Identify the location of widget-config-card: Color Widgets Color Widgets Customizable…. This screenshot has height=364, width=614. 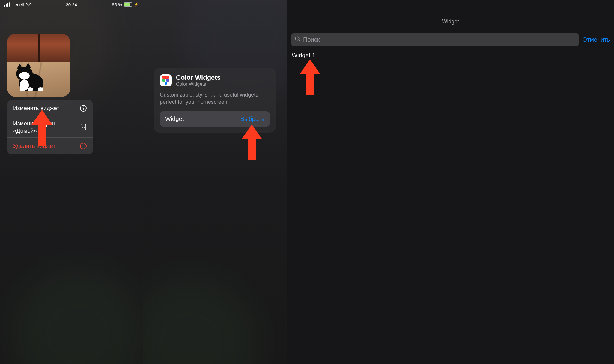
(215, 100).